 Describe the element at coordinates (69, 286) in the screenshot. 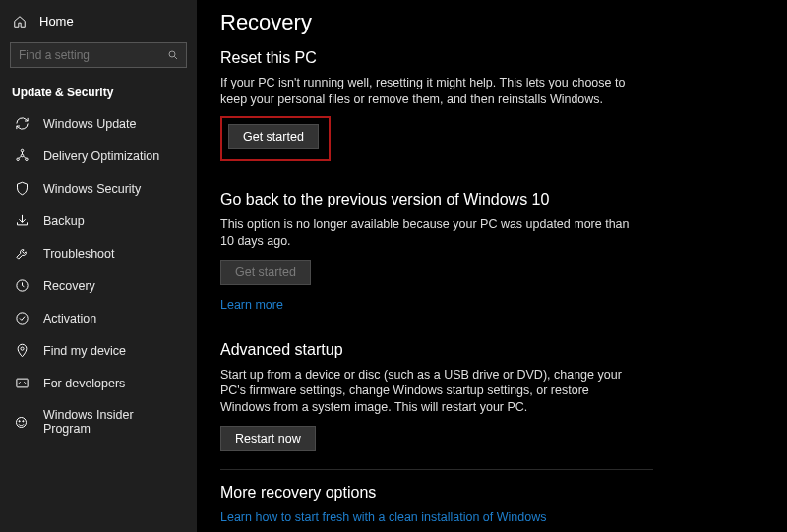

I see `sidebar-item-label: Recovery` at that location.